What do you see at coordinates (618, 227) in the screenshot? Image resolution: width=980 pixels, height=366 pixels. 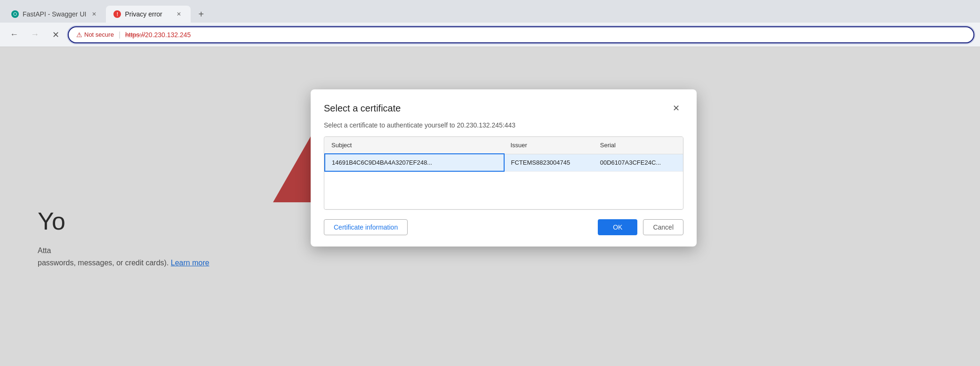 I see `ok-button: OK` at bounding box center [618, 227].